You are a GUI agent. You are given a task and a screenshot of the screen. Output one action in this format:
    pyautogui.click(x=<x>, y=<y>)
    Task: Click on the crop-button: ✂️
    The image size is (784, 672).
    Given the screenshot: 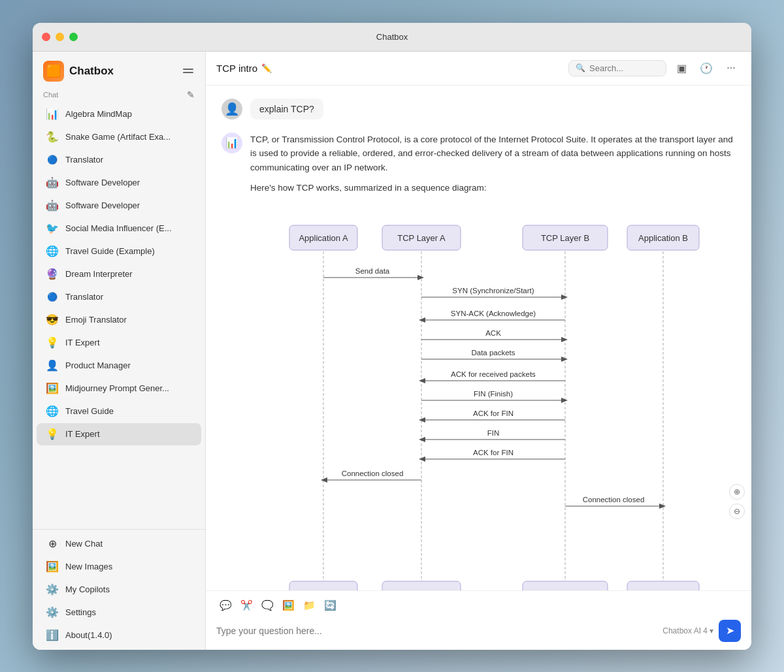 What is the action you would take?
    pyautogui.click(x=246, y=605)
    